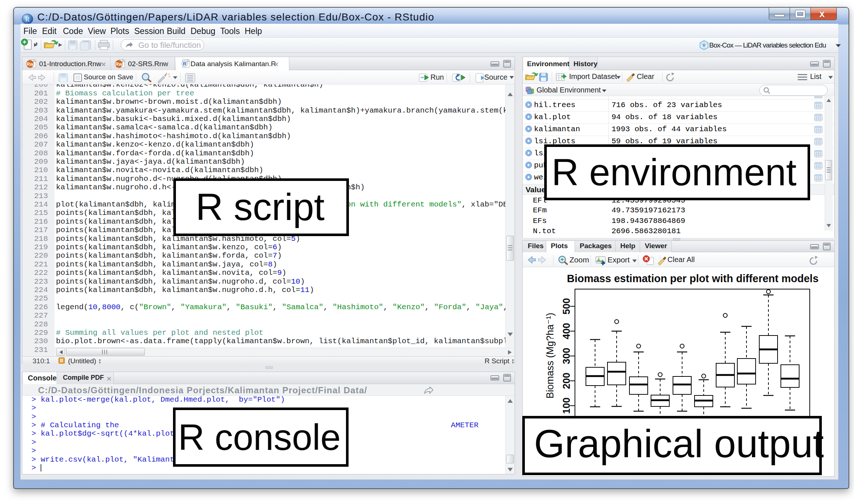 Image resolution: width=854 pixels, height=504 pixels. What do you see at coordinates (567, 306) in the screenshot?
I see `svg-text: 500` at bounding box center [567, 306].